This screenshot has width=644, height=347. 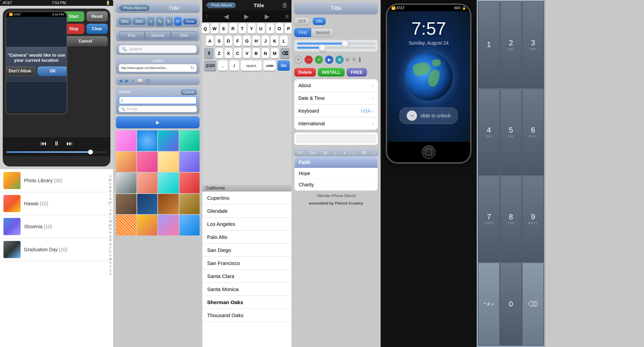 I want to click on key-g: G, so click(x=247, y=41).